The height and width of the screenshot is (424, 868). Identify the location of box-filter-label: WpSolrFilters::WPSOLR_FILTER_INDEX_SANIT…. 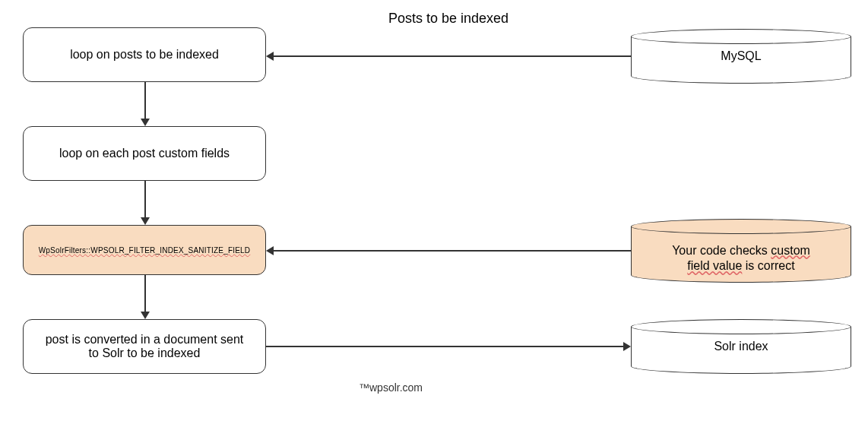
(144, 251).